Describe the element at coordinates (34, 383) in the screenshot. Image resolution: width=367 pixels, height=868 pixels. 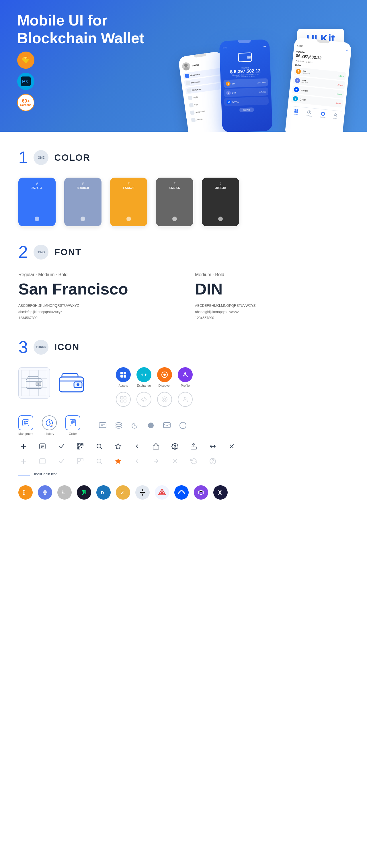
I see `icon-wireframe-gray` at that location.